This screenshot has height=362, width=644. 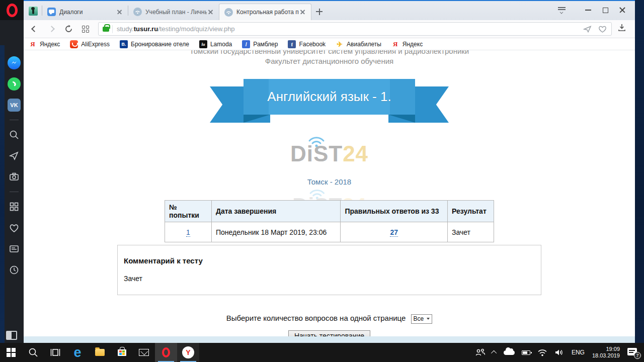 I want to click on my-flow-icon, so click(x=14, y=156).